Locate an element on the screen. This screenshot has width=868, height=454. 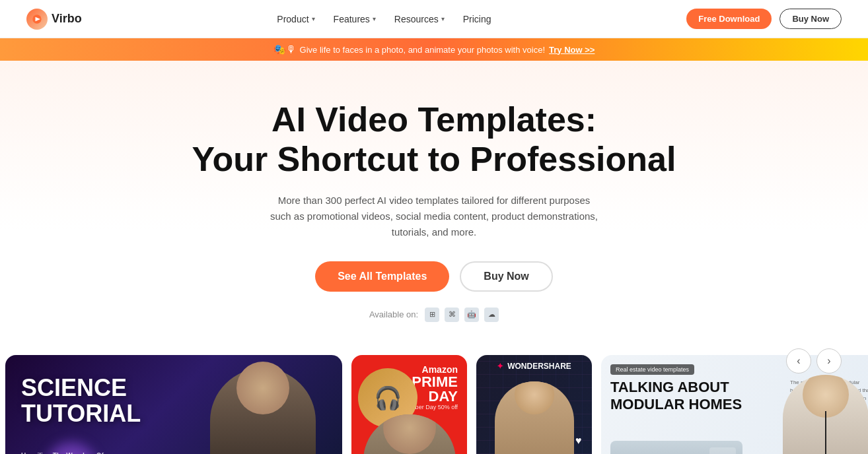
card-tiktok: ✦ WONDERSHARE Why are we building a hous… is located at coordinates (534, 405).